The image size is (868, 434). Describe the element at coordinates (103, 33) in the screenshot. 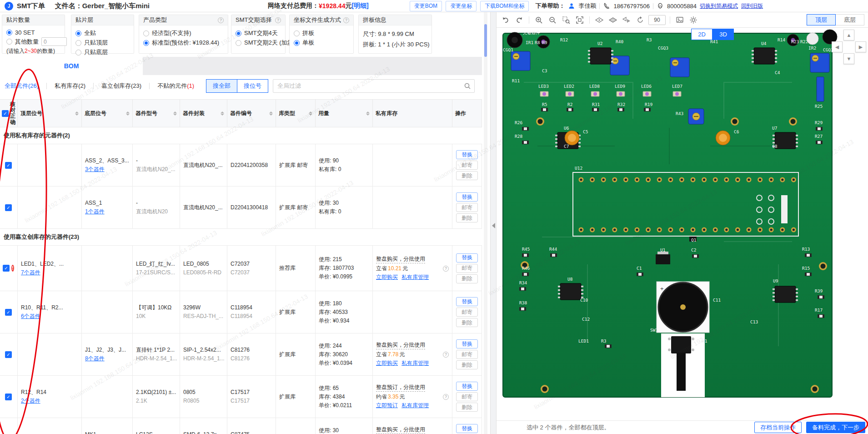

I see `layer-option-all: 全贴` at that location.